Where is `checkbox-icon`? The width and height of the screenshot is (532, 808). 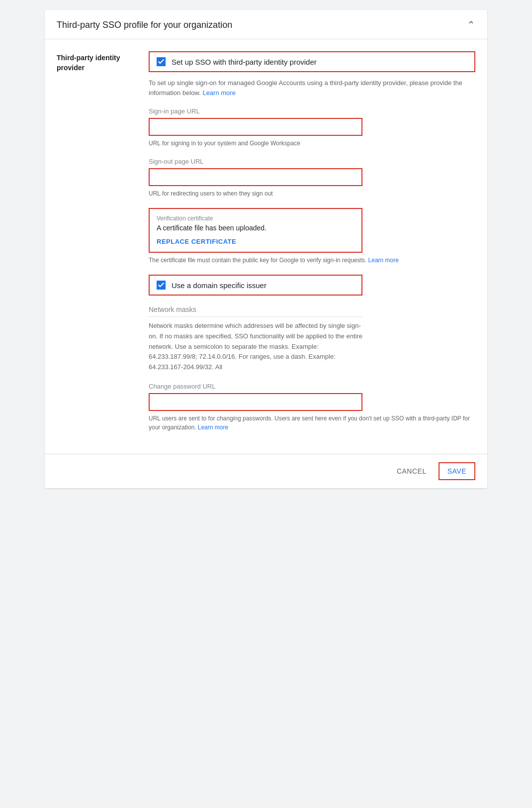 checkbox-icon is located at coordinates (161, 62).